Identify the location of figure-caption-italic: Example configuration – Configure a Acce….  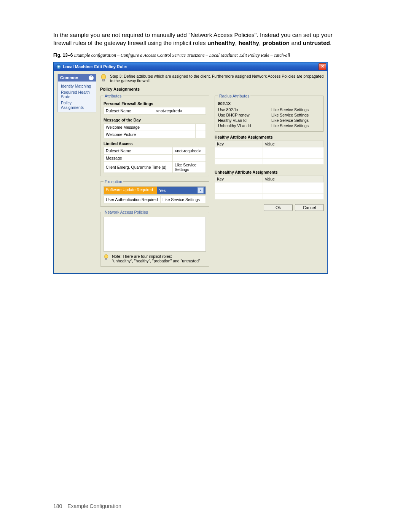
(182, 55).